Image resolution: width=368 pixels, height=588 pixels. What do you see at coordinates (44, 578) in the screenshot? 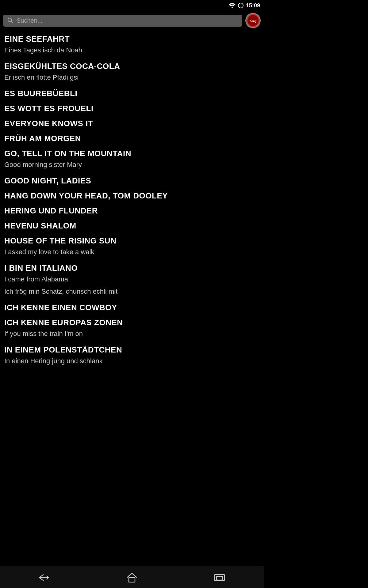
I see `back-button` at bounding box center [44, 578].